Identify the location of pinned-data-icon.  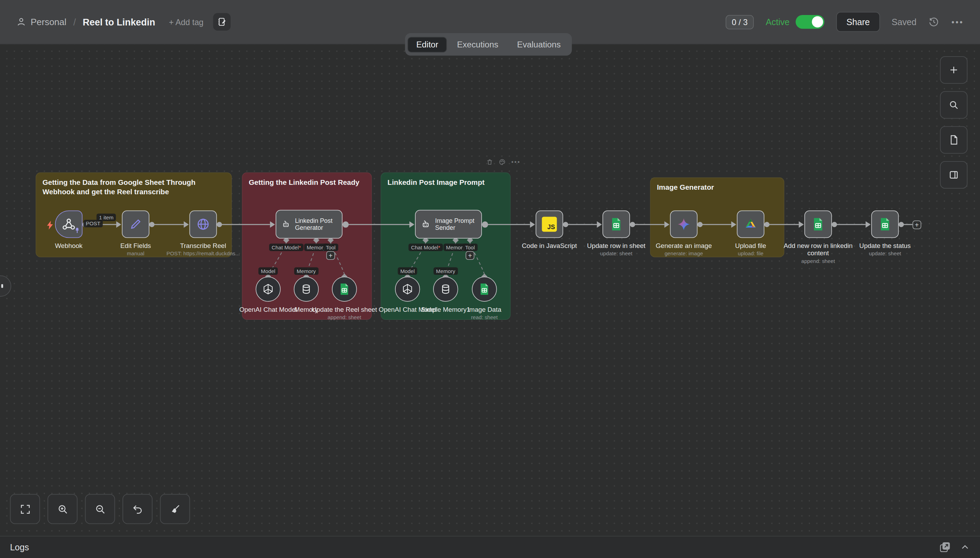
(77, 231).